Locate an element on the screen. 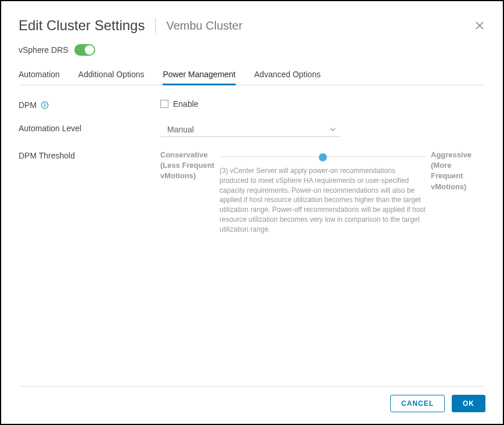 This screenshot has height=425, width=504. dpm-label: DPM is located at coordinates (28, 105).